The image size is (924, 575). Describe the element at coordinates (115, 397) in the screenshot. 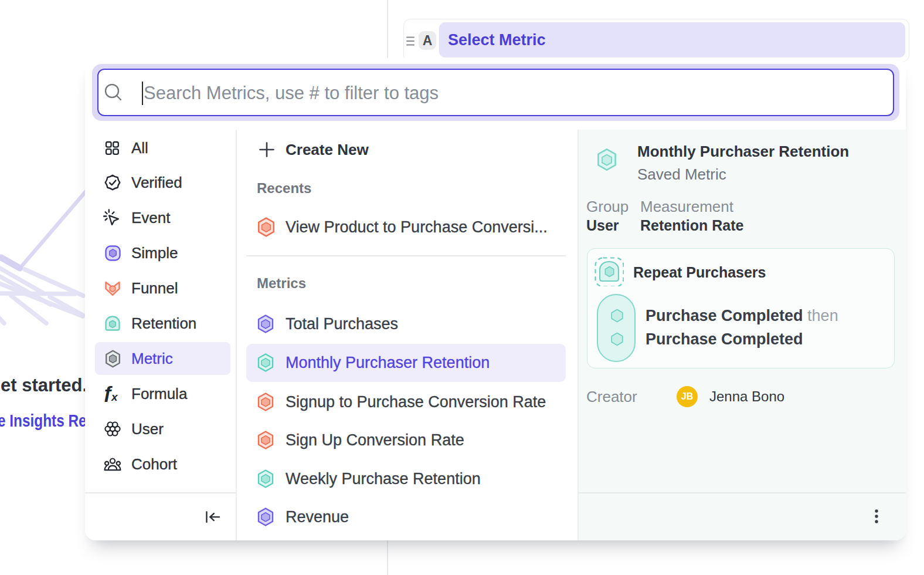

I see `svg-text: x` at that location.